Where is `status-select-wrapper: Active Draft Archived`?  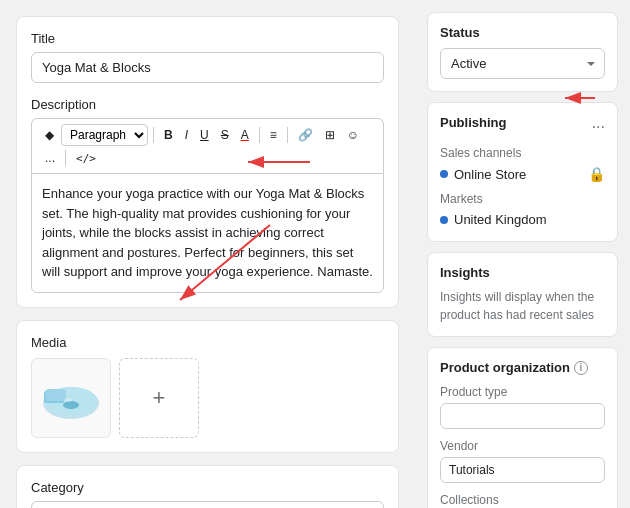 status-select-wrapper: Active Draft Archived is located at coordinates (522, 64).